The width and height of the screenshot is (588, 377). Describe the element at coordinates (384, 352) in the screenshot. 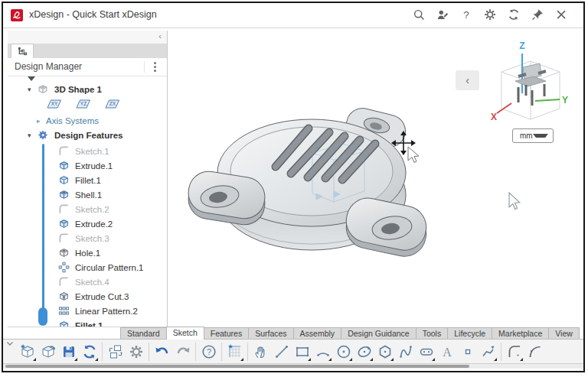

I see `toolbar-button-polygon` at that location.